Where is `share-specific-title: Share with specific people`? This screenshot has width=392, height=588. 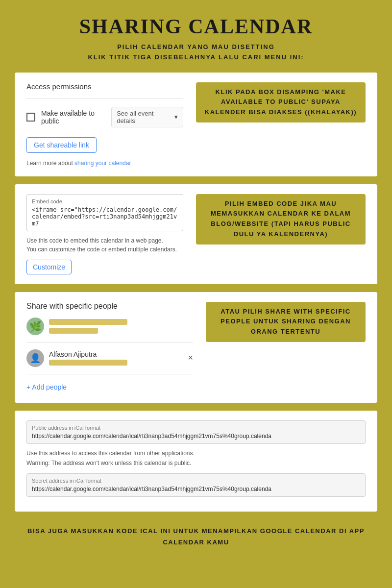 share-specific-title: Share with specific people is located at coordinates (110, 306).